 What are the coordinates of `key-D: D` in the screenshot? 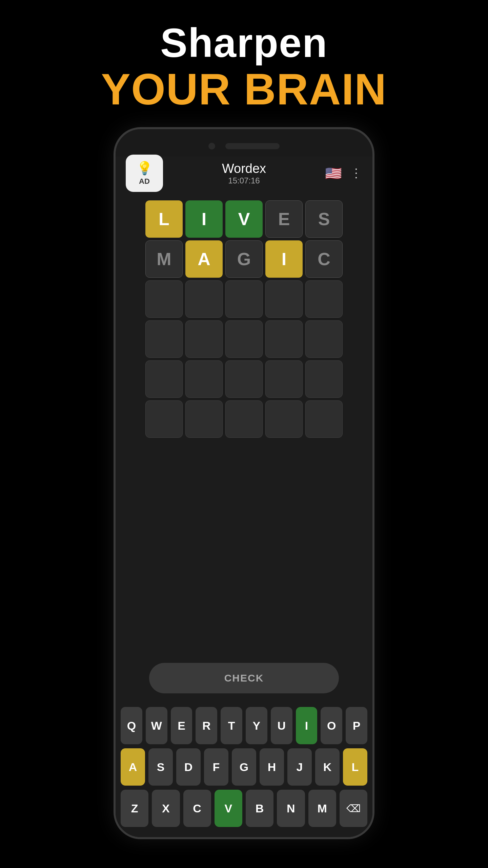 It's located at (188, 767).